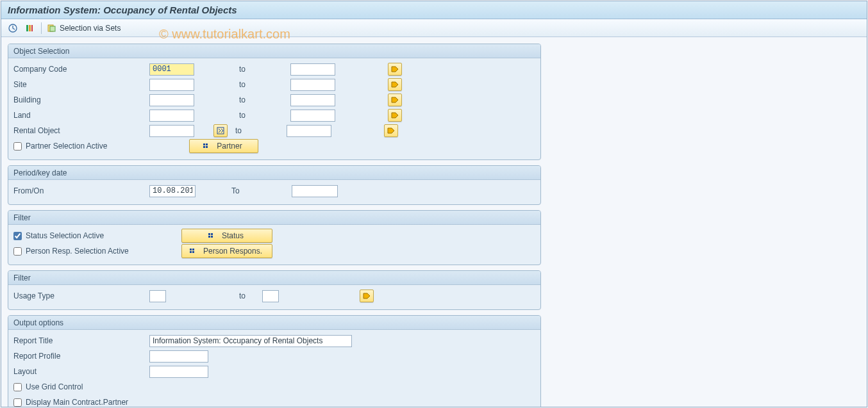  I want to click on sets-icon, so click(52, 28).